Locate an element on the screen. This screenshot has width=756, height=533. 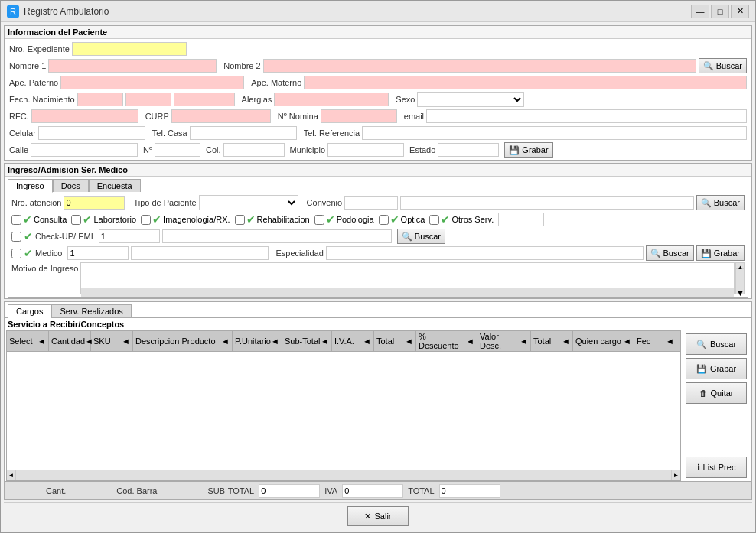
col-descuento-arrow: ◄ is located at coordinates (470, 341).